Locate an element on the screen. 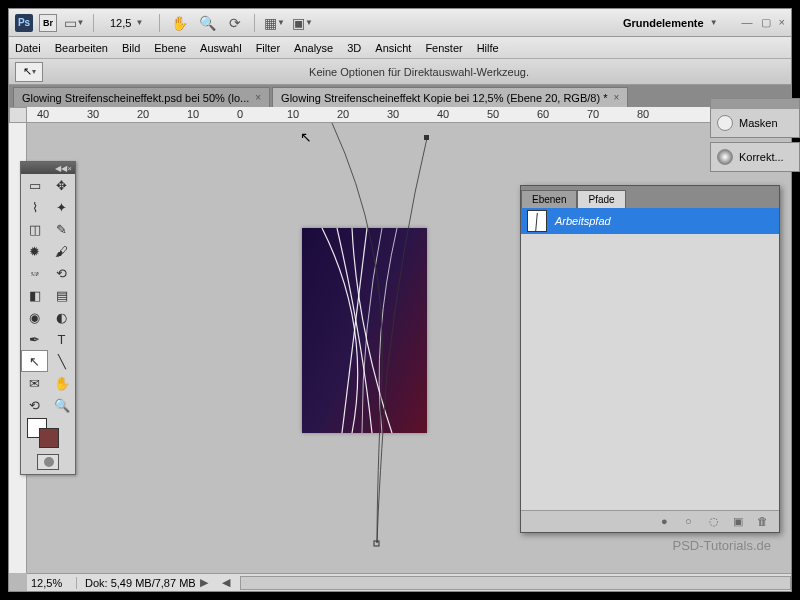 This screenshot has width=800, height=600. delete-path-icon: 🗑 is located at coordinates (764, 522).